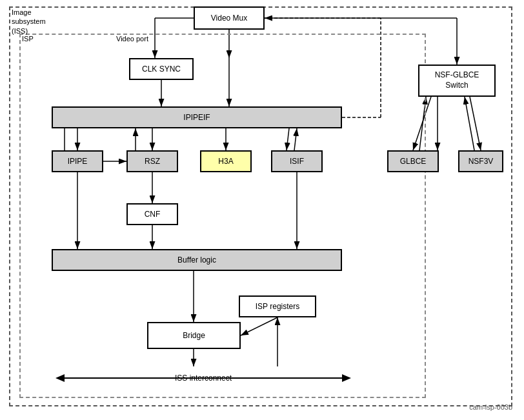  I want to click on iss-interconnect-box: ISS interconnect, so click(203, 378).